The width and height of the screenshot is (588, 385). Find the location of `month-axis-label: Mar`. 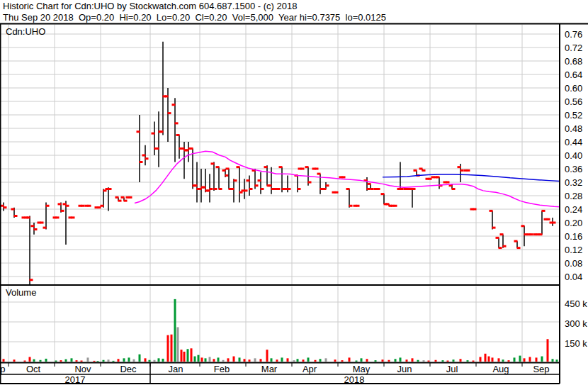

month-axis-label: Mar is located at coordinates (269, 369).